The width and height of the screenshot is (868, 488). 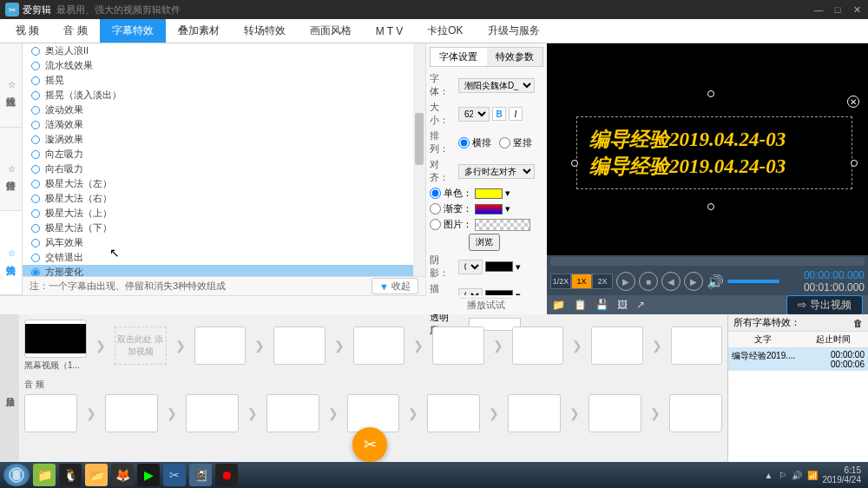 What do you see at coordinates (436, 224) in the screenshot?
I see `color-img-radio` at bounding box center [436, 224].